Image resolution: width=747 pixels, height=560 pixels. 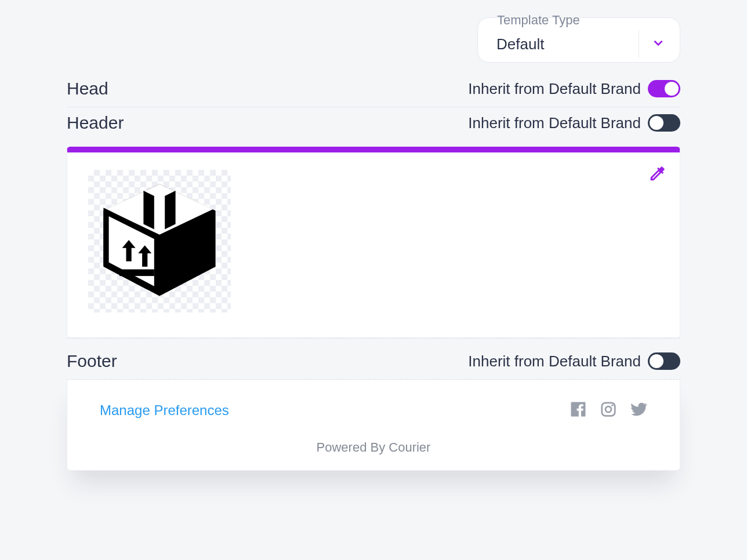 What do you see at coordinates (657, 175) in the screenshot?
I see `color-picker-button` at bounding box center [657, 175].